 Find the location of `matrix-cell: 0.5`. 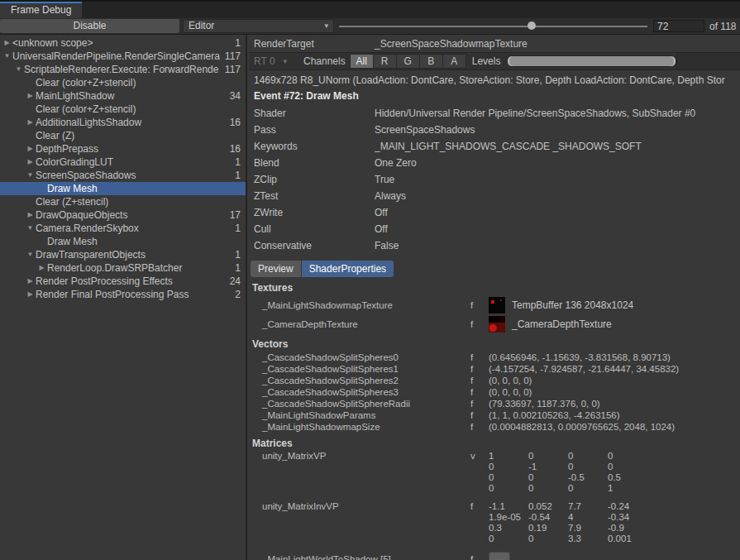

matrix-cell: 0.5 is located at coordinates (633, 478).